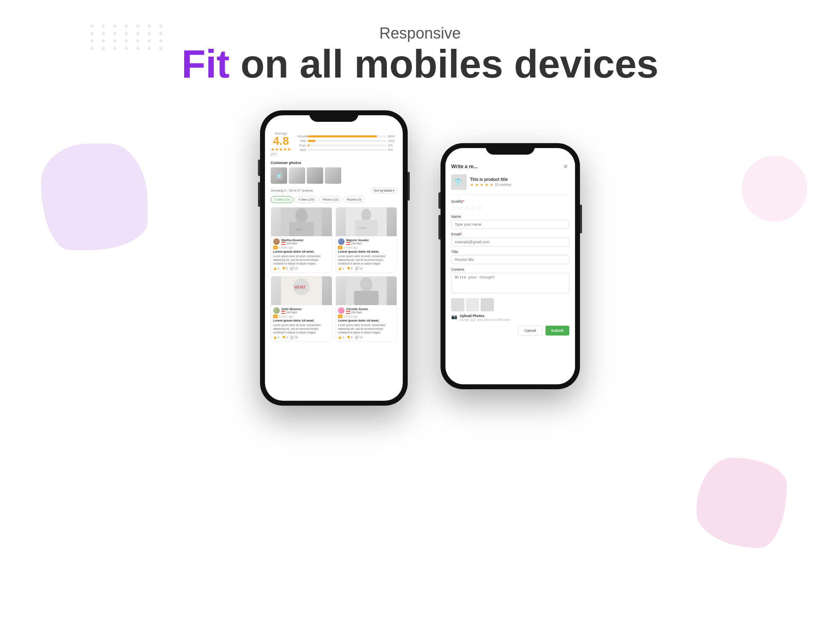  What do you see at coordinates (286, 248) in the screenshot?
I see `time-ago-1: 4 hours ago` at bounding box center [286, 248].